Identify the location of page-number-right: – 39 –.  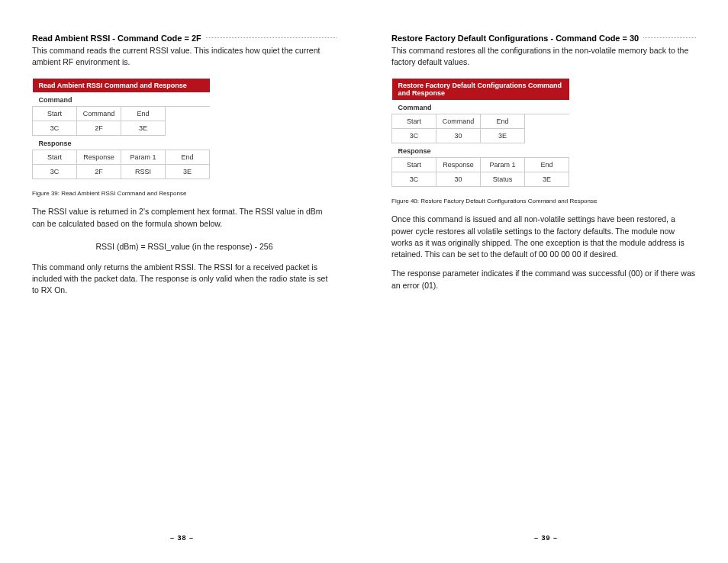
(546, 538).